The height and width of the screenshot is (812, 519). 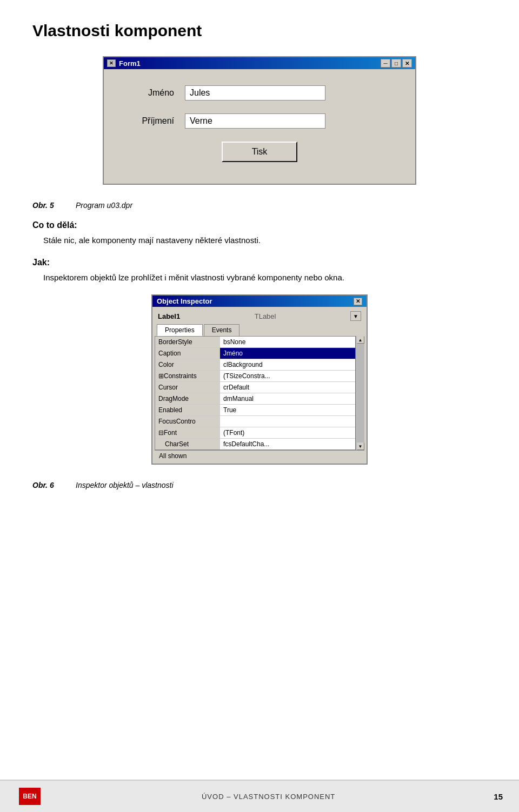 I want to click on inspector-col2: crDefault, so click(x=288, y=387).